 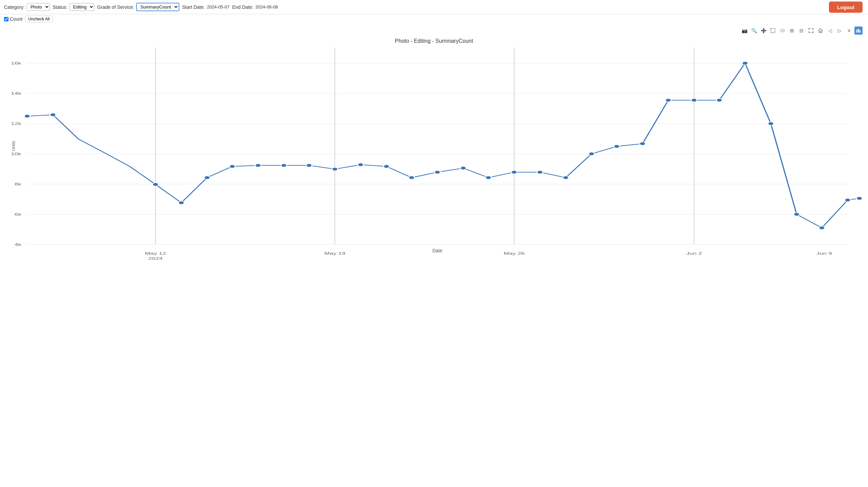 What do you see at coordinates (434, 19) in the screenshot?
I see `second-row: Count Uncheck All` at bounding box center [434, 19].